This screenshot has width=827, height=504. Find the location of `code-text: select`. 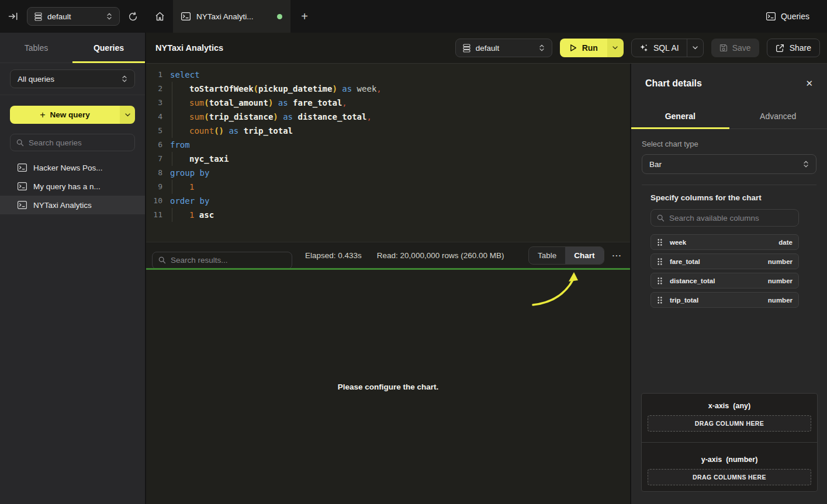

code-text: select is located at coordinates (185, 75).